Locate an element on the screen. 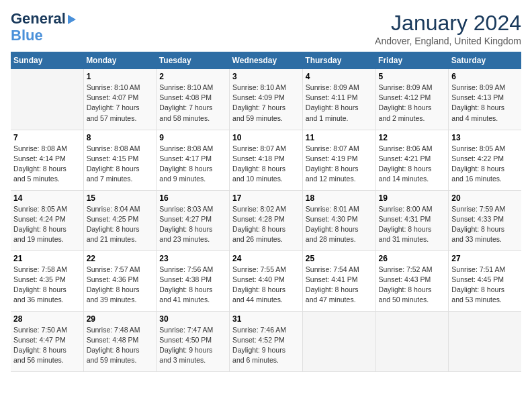 Image resolution: width=532 pixels, height=411 pixels. calendar-cell: 15Sunrise: 8:04 AMSunset: 4:25 PMDayligh… is located at coordinates (120, 220).